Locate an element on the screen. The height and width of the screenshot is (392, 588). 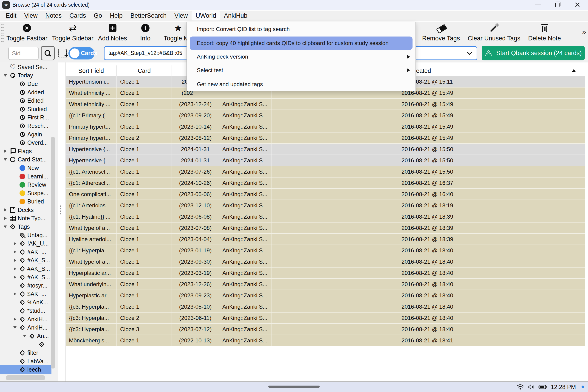
close-button is located at coordinates (578, 5).